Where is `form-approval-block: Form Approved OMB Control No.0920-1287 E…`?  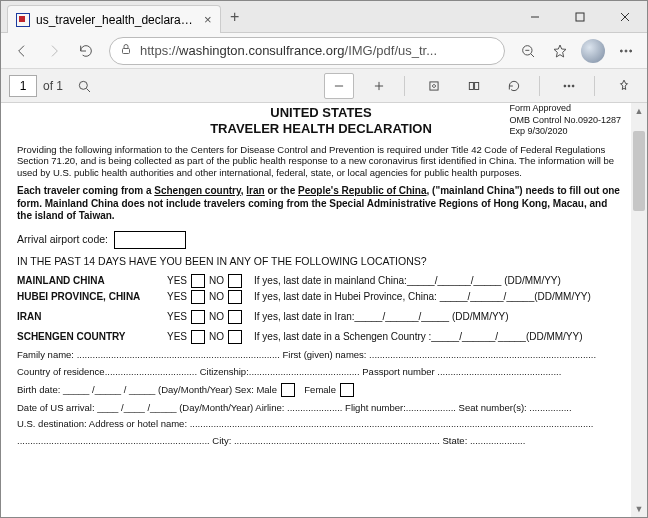
form-approval-block: Form Approved OMB Control No.0920-1287 E… is located at coordinates (565, 120).